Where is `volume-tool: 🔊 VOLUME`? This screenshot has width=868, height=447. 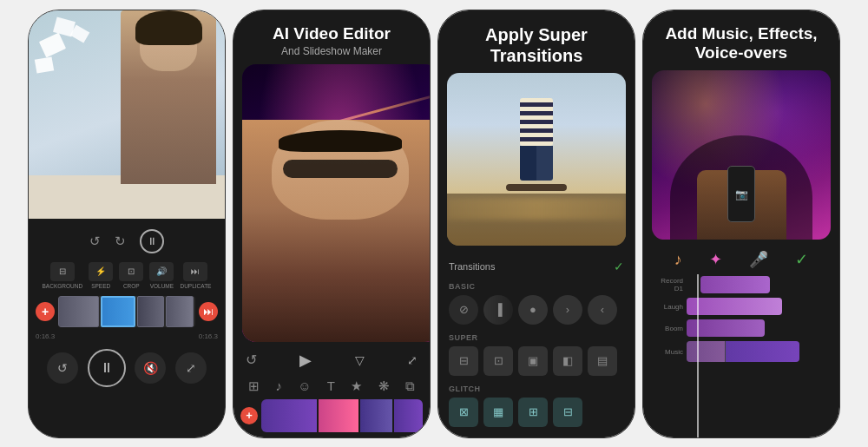 volume-tool: 🔊 VOLUME is located at coordinates (161, 276).